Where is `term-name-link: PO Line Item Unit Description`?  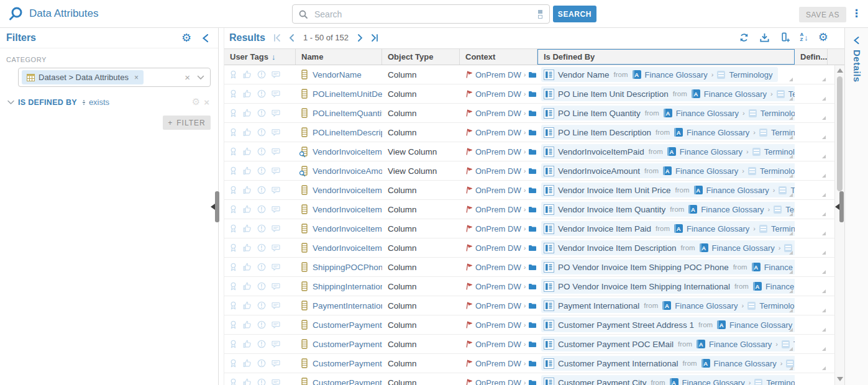 term-name-link: PO Line Item Unit Description is located at coordinates (613, 94).